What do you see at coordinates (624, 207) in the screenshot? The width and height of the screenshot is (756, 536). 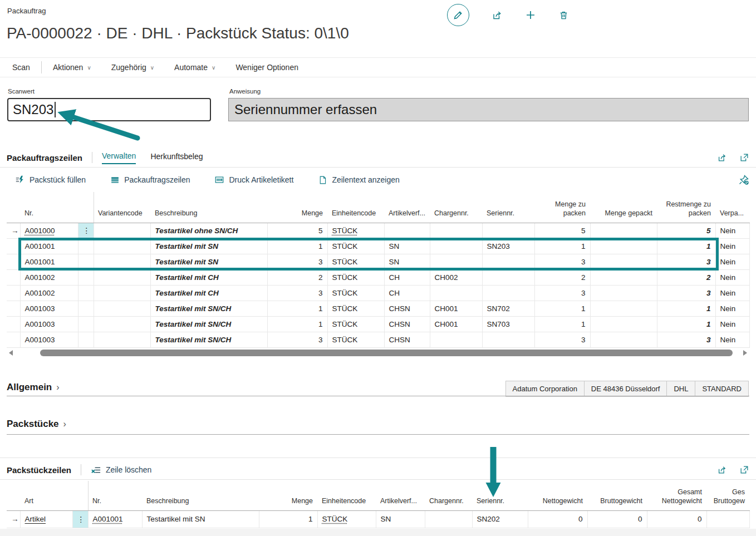 I see `column-header: Menge gepackt` at bounding box center [624, 207].